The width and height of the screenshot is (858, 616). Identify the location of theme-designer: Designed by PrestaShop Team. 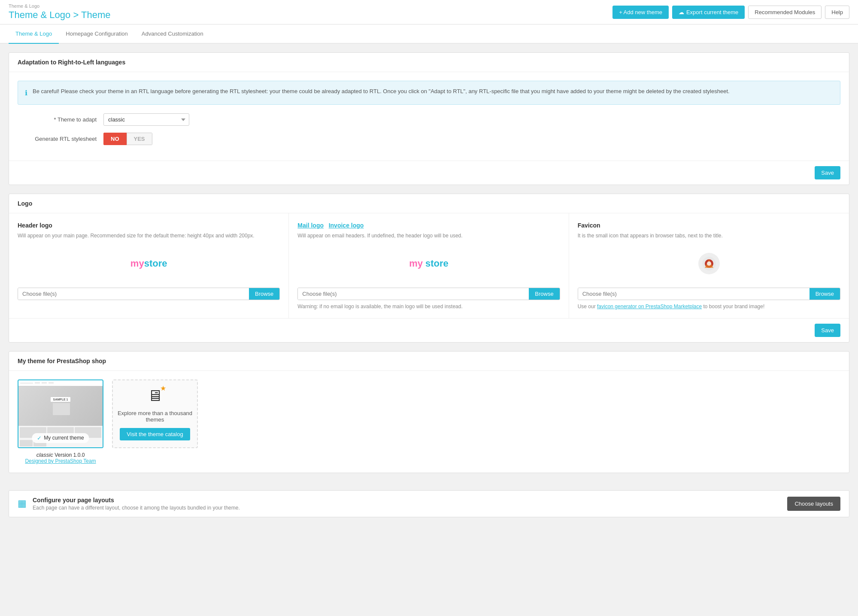
(61, 461).